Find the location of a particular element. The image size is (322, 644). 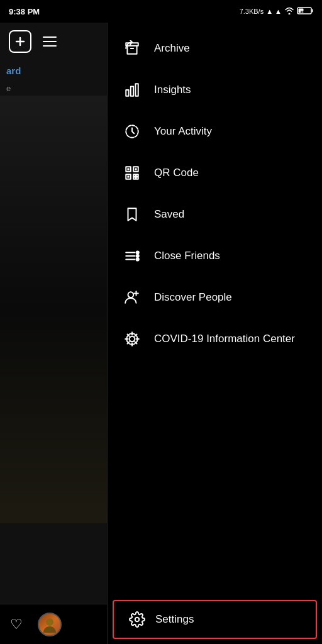

saved-icon is located at coordinates (132, 214).